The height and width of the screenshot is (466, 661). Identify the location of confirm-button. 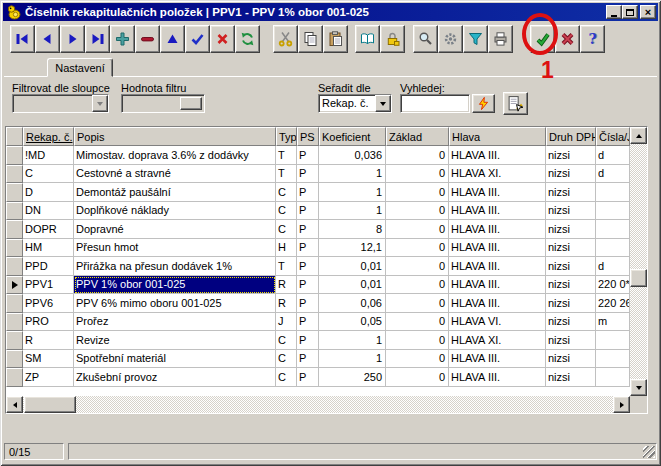
(542, 39).